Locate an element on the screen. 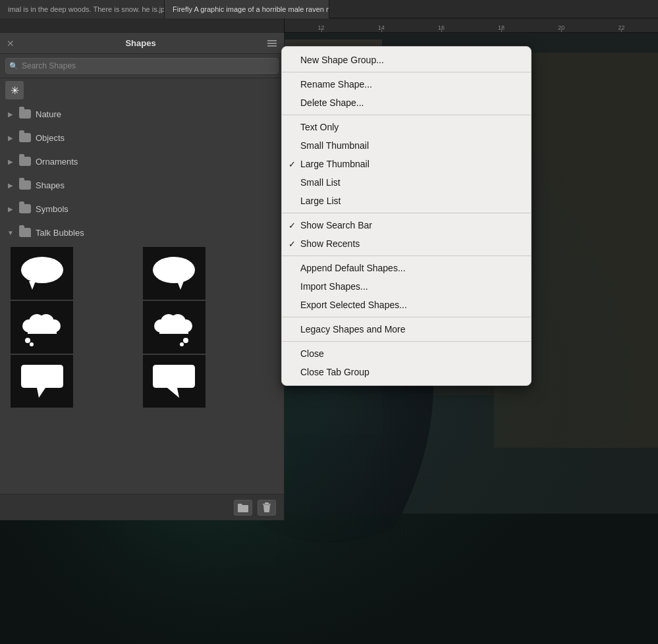  tree-item-symbols: ▶ Symbols is located at coordinates (142, 209).